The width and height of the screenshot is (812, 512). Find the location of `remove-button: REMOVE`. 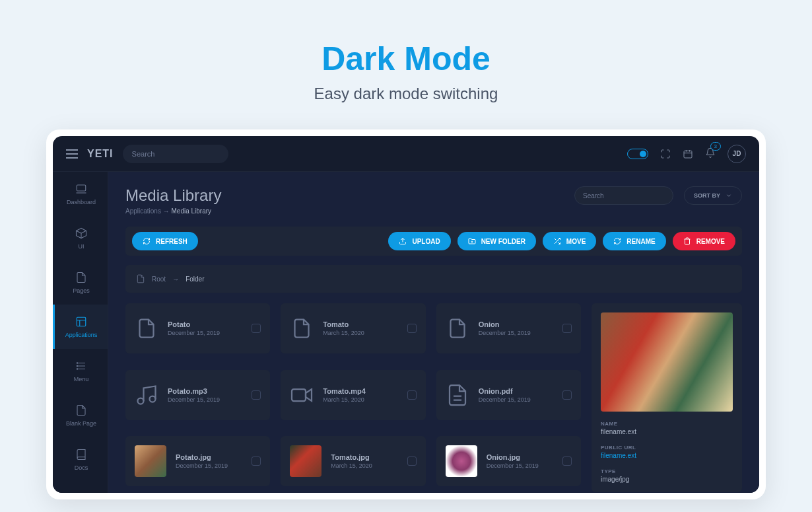

remove-button: REMOVE is located at coordinates (704, 241).